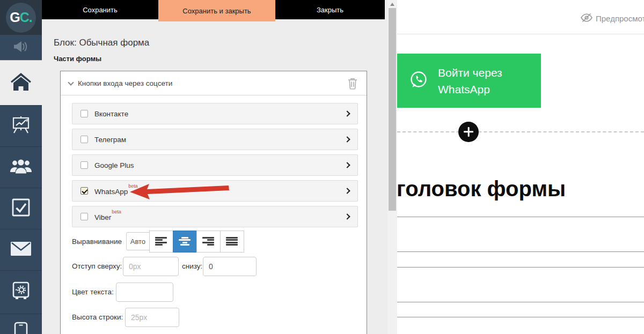 This screenshot has width=644, height=334. Describe the element at coordinates (26, 17) in the screenshot. I see `logo-text-c: C.` at that location.